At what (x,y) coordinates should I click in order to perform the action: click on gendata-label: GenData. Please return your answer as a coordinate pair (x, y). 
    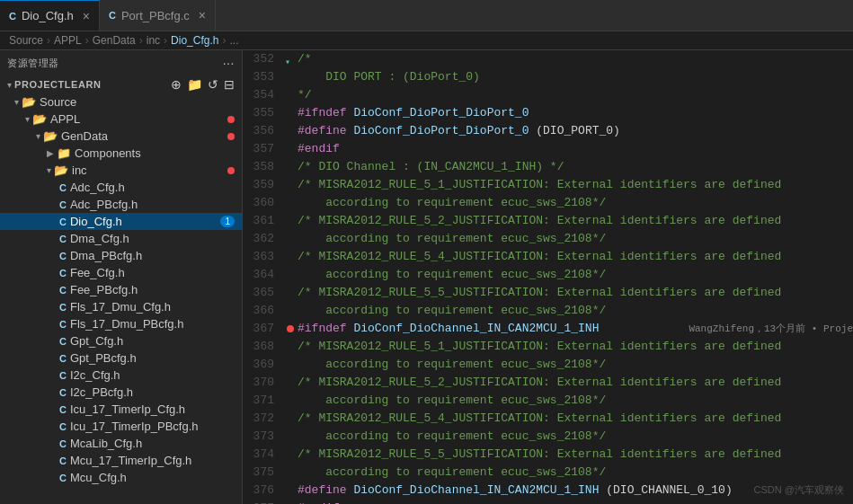
    Looking at the image, I should click on (84, 137).